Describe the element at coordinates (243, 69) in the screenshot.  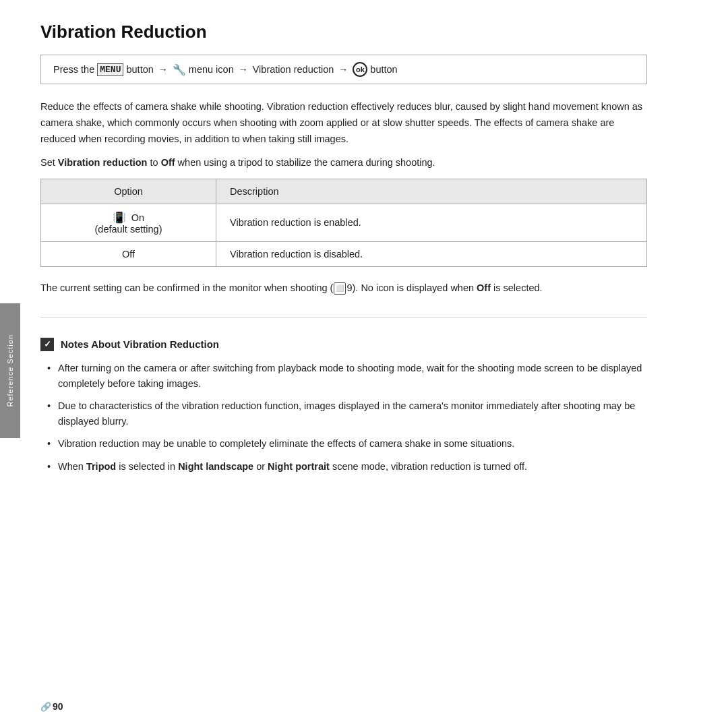
I see `arrow-icon-2: →` at that location.